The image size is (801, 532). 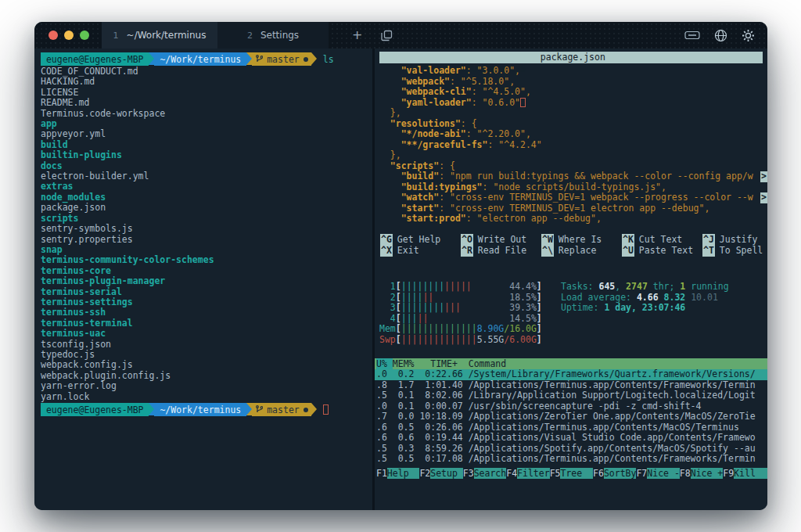 What do you see at coordinates (207, 376) in the screenshot?
I see `file-item: webpack.plugin.config.js` at bounding box center [207, 376].